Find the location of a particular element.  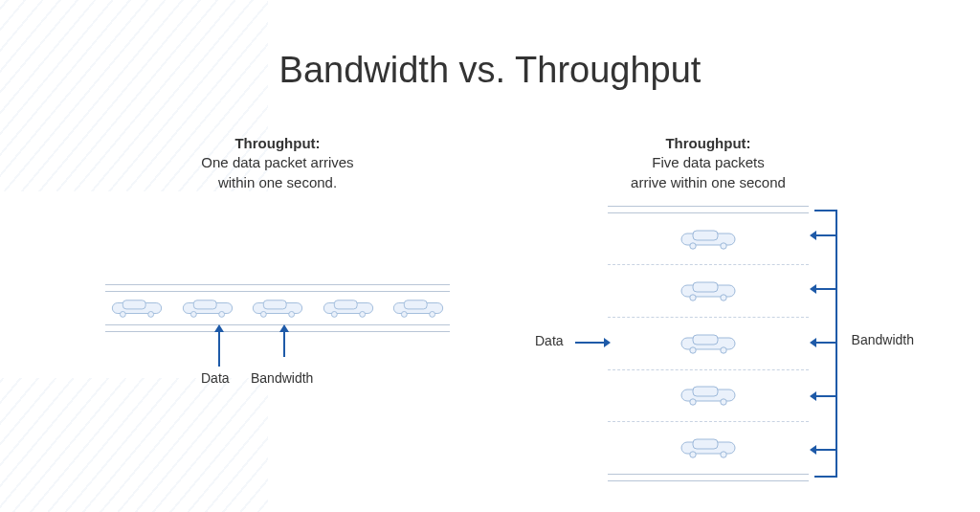

right-heading-line2: arrive within one second is located at coordinates (708, 182).